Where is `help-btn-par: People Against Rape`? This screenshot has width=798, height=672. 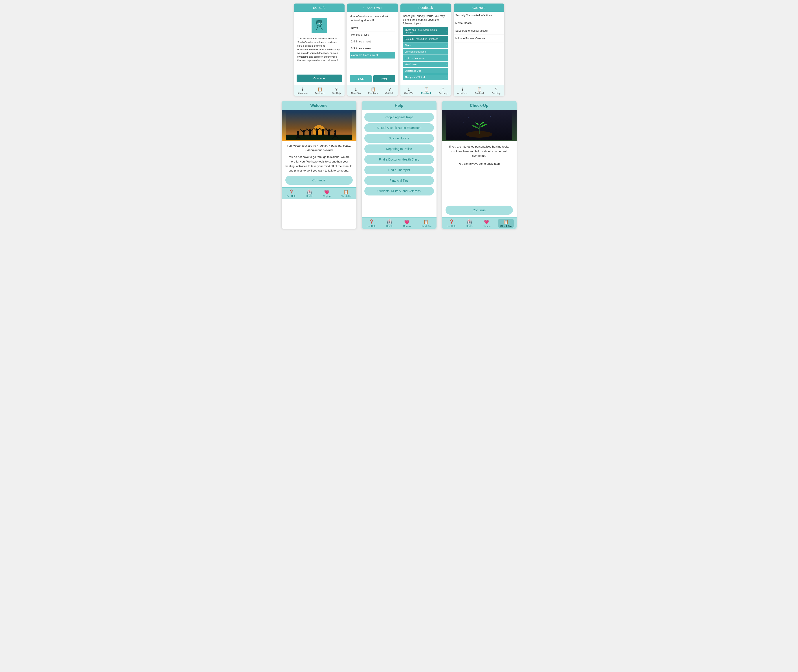 help-btn-par: People Against Rape is located at coordinates (399, 117).